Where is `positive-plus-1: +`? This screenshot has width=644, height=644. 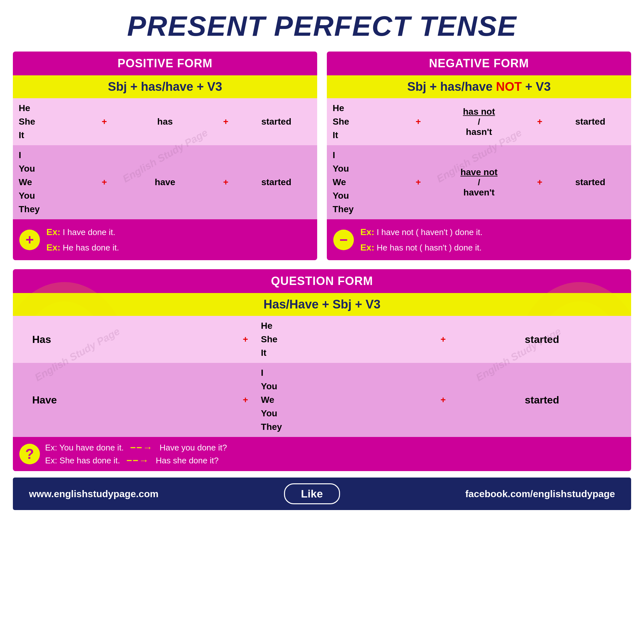 positive-plus-1: + is located at coordinates (104, 122).